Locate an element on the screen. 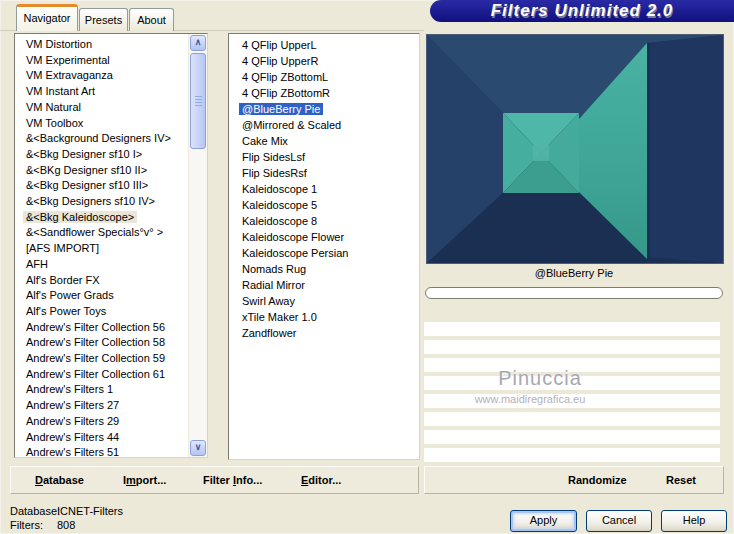 Image resolution: width=734 pixels, height=534 pixels. list-item: Andrew's Filters 29 is located at coordinates (115, 422).